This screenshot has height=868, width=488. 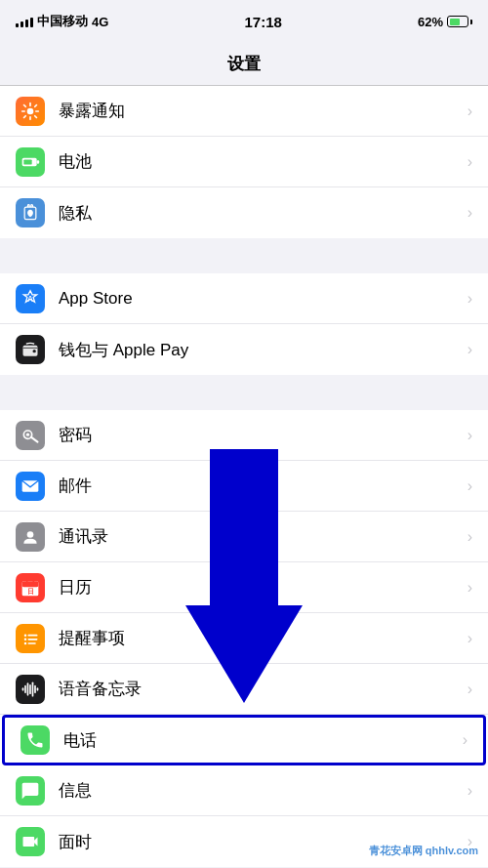 I want to click on password-chevron: ›, so click(x=470, y=435).